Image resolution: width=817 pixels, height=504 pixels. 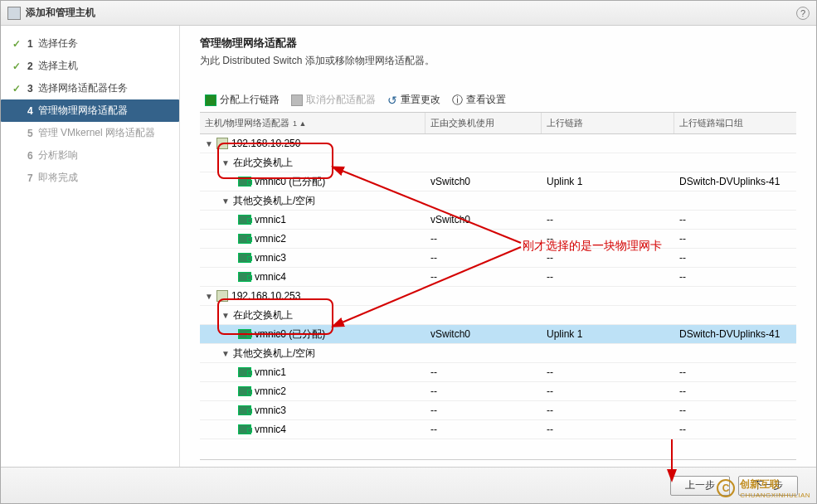 I want to click on step-7: ✓ 7 即将完成, so click(x=90, y=177).